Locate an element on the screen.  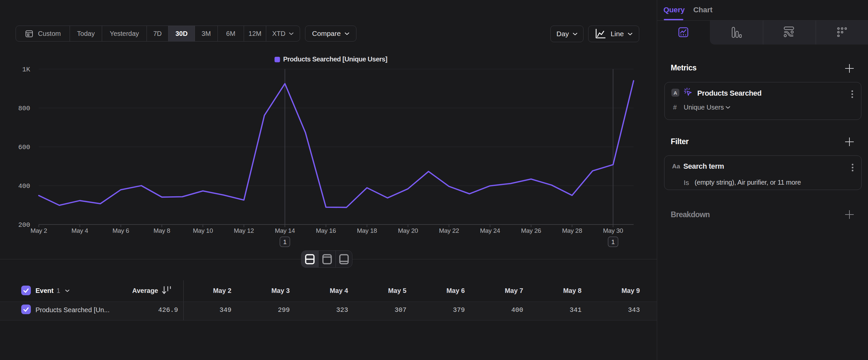
svg-text: May 14 is located at coordinates (285, 231).